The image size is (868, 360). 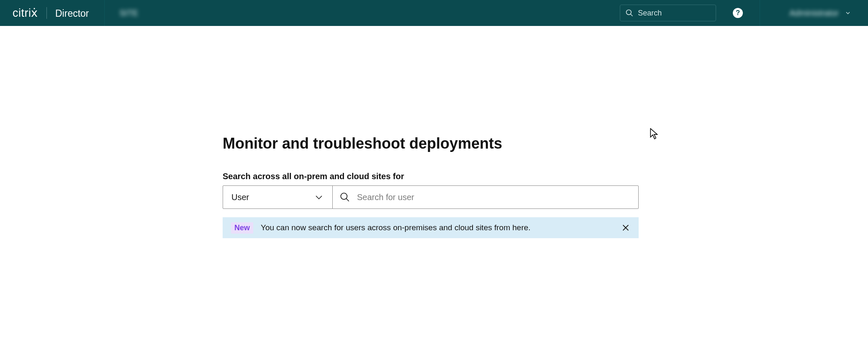 I want to click on banner-text: You can now search for users across on-p…, so click(x=437, y=228).